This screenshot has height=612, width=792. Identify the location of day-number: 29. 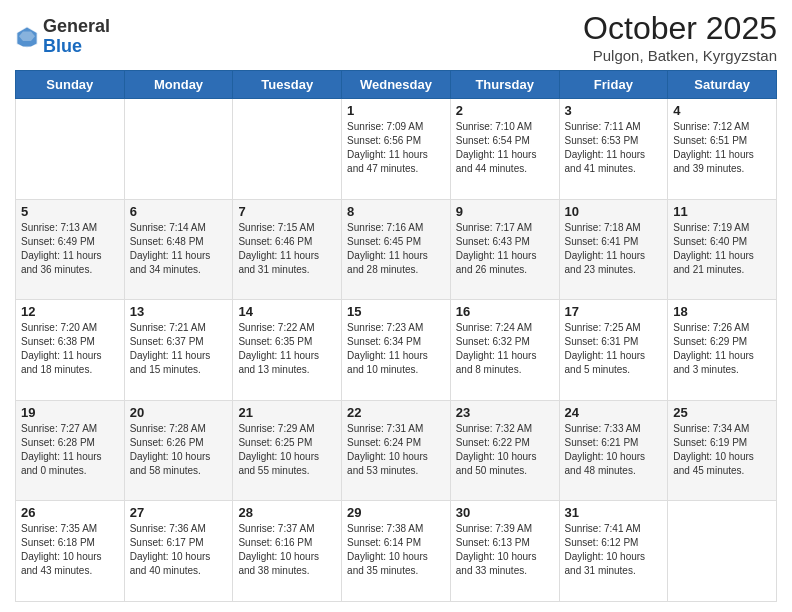
(396, 512).